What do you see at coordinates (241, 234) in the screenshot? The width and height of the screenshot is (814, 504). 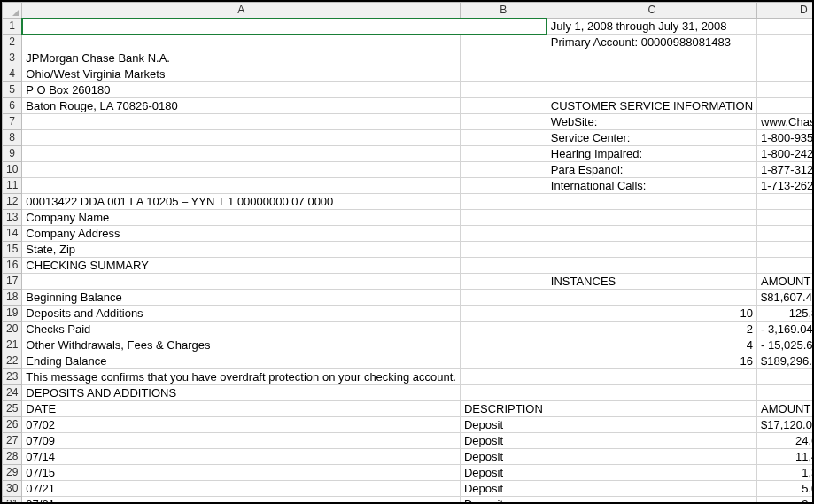 I see `cell-a14: Company Address` at bounding box center [241, 234].